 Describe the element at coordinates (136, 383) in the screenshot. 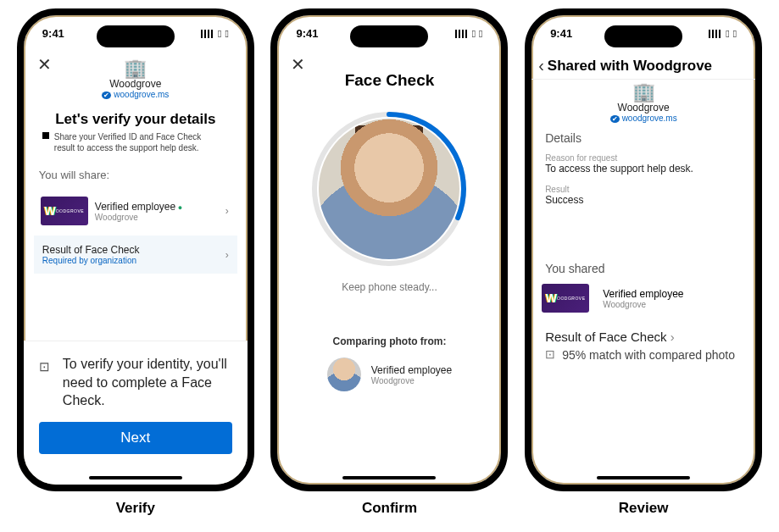

I see `bottom-text: To verify your identity, you'll need to …` at that location.